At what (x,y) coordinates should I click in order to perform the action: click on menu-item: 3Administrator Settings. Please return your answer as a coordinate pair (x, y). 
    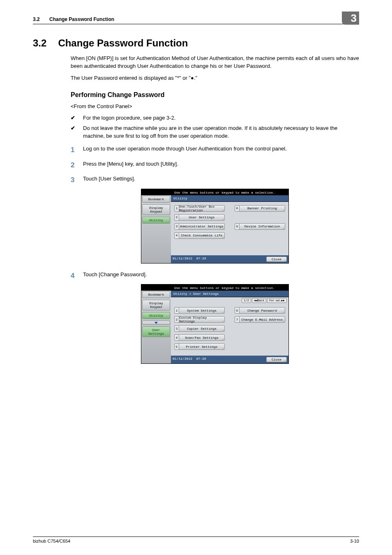
    Looking at the image, I should click on (200, 227).